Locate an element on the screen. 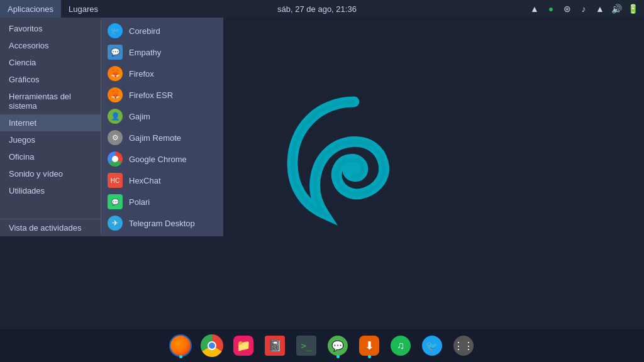 This screenshot has height=362, width=644. dock-terminal: >_ is located at coordinates (306, 346).